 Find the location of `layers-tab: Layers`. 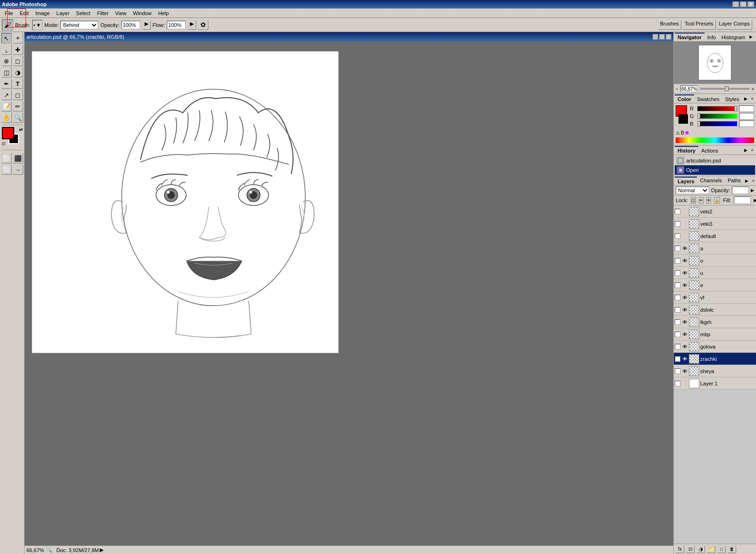

layers-tab: Layers is located at coordinates (686, 181).